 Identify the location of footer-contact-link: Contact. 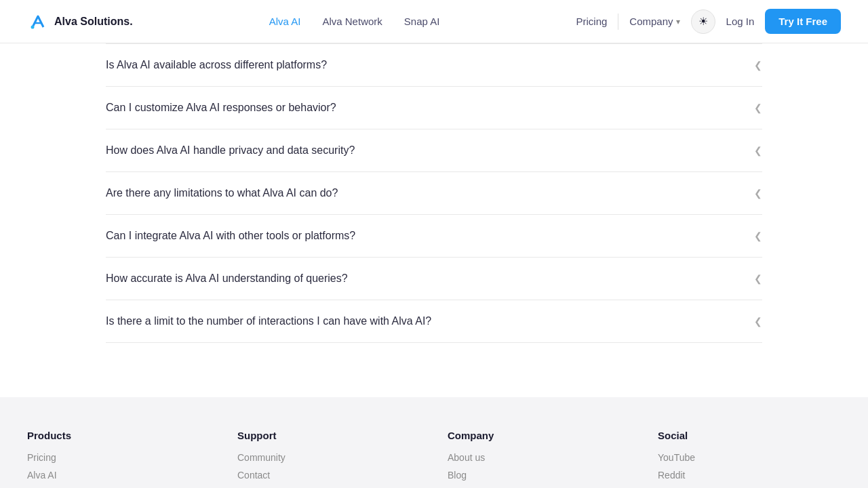
(329, 475).